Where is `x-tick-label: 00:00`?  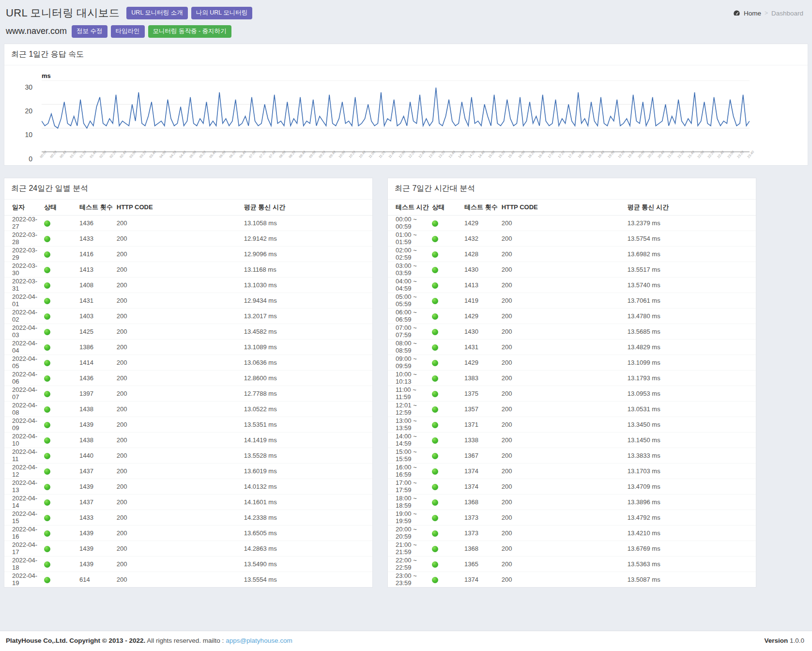
x-tick-label: 00:00 is located at coordinates (42, 159).